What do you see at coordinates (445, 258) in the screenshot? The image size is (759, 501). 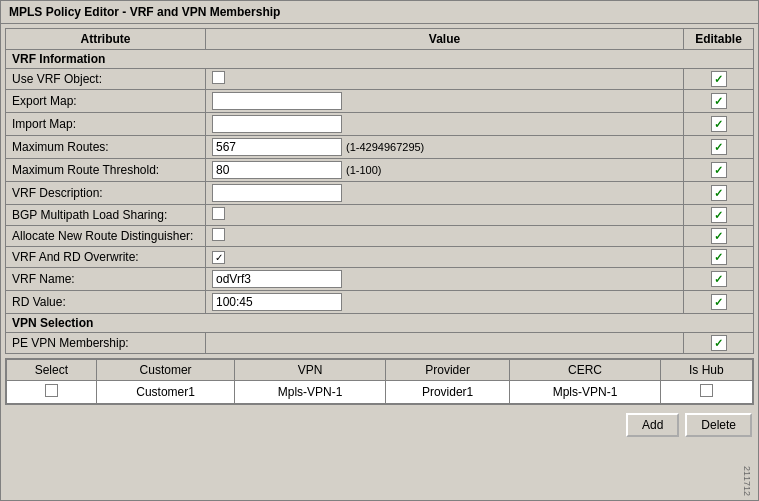 I see `vrf-rd-overwrite-value` at bounding box center [445, 258].